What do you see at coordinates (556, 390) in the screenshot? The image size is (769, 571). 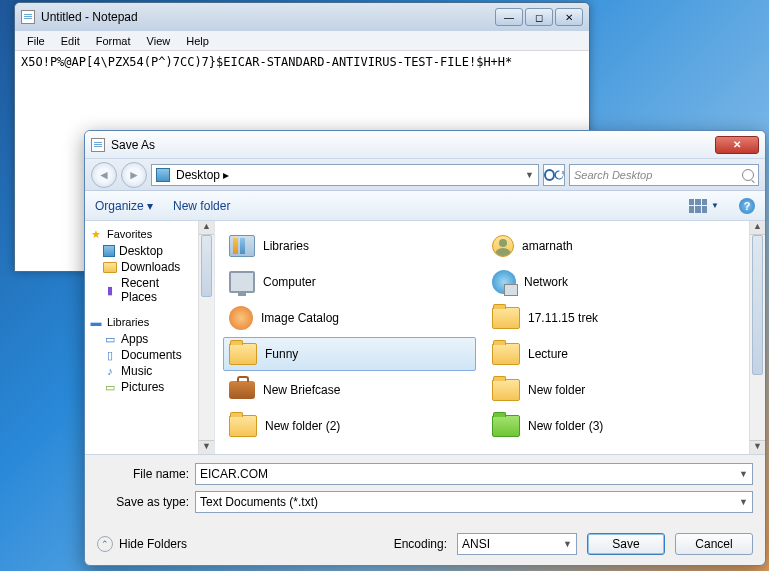 I see `file-label: New folder` at bounding box center [556, 390].